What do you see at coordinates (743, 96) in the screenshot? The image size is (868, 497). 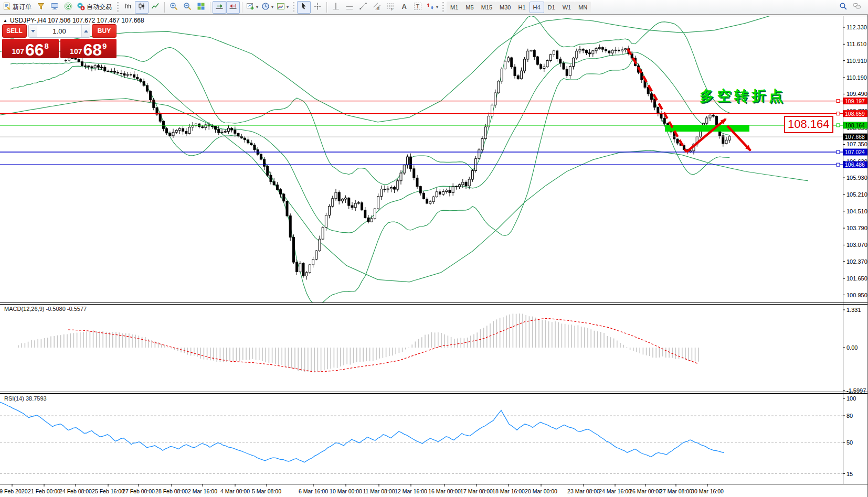 I see `chart-annotation-text: 多空转折点` at bounding box center [743, 96].